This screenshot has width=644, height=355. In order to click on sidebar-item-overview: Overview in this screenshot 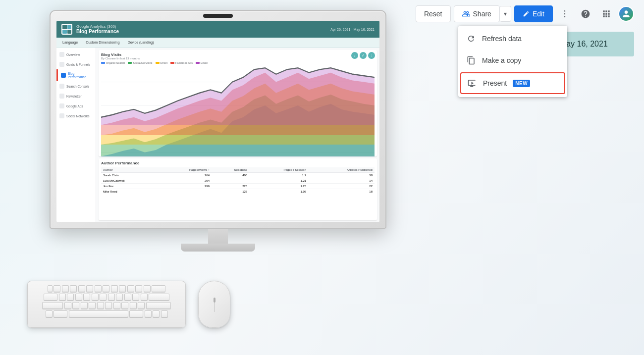, I will do `click(76, 54)`.